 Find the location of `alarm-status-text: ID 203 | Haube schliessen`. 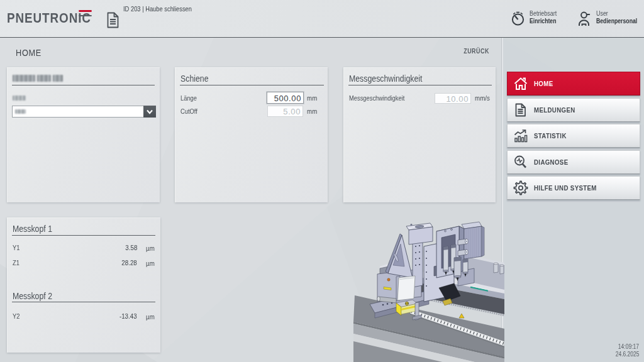

alarm-status-text: ID 203 | Haube schliessen is located at coordinates (164, 9).